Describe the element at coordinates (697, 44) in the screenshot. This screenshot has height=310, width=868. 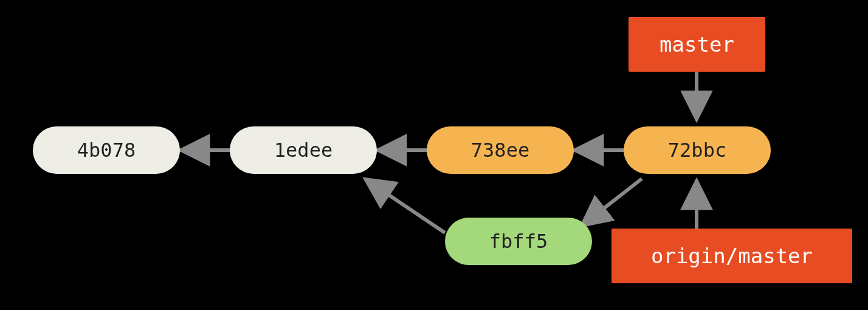
I see `ref-label: master` at that location.